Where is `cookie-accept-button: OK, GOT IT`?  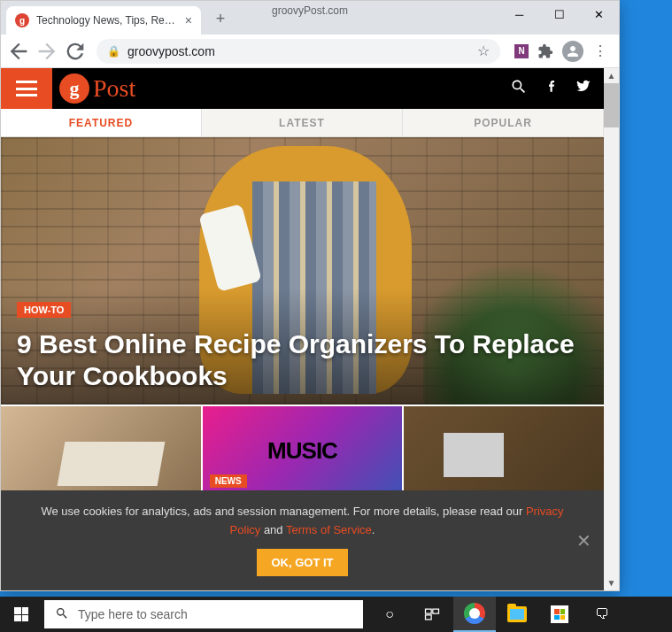
cookie-accept-button: OK, GOT IT is located at coordinates (302, 563).